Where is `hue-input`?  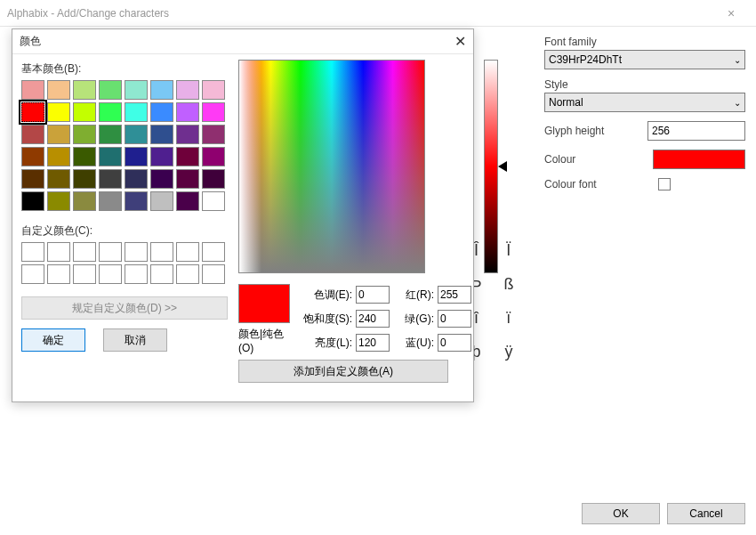
hue-input is located at coordinates (373, 295).